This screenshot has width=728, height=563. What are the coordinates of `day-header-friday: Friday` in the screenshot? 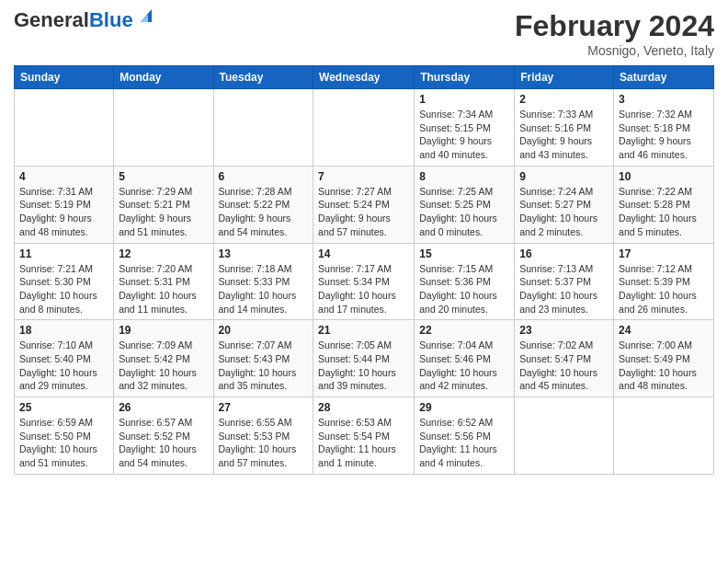 It's located at (564, 77).